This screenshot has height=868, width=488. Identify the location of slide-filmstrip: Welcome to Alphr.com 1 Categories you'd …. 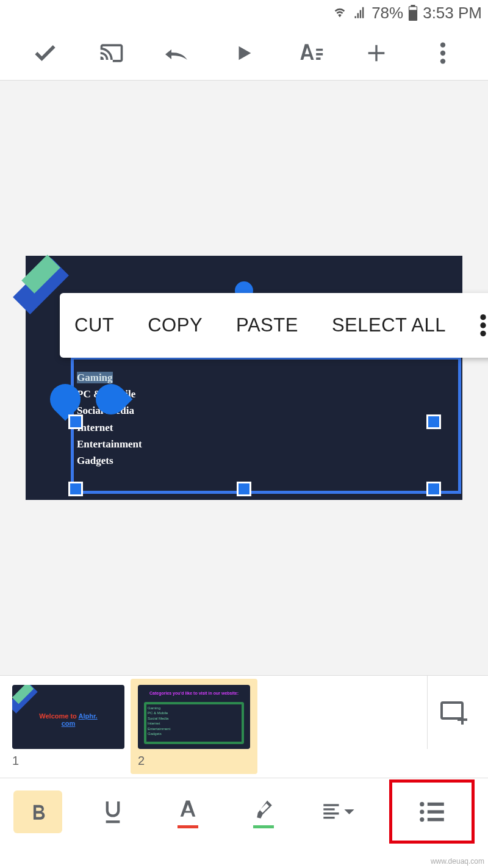
(244, 726).